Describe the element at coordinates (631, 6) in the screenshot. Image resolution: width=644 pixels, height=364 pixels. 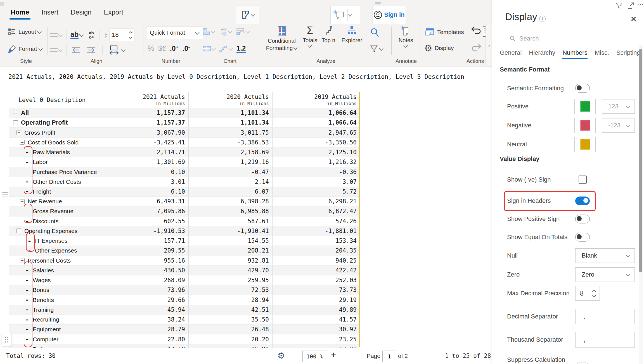
I see `panel-popout-icon` at that location.